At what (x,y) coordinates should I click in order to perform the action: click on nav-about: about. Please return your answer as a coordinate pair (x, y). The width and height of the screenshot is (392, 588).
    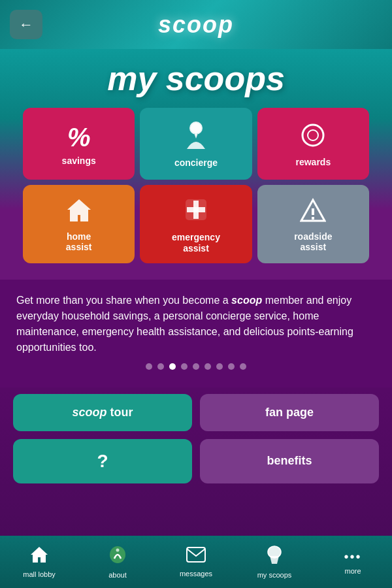
    Looking at the image, I should click on (118, 562).